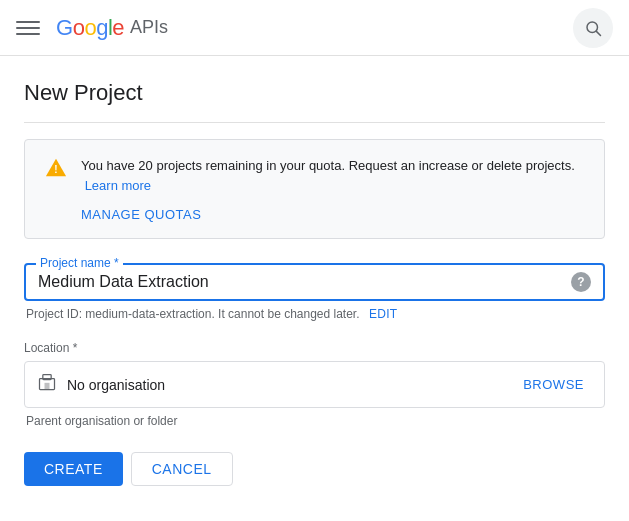  What do you see at coordinates (28, 28) in the screenshot?
I see `menu-icon` at bounding box center [28, 28].